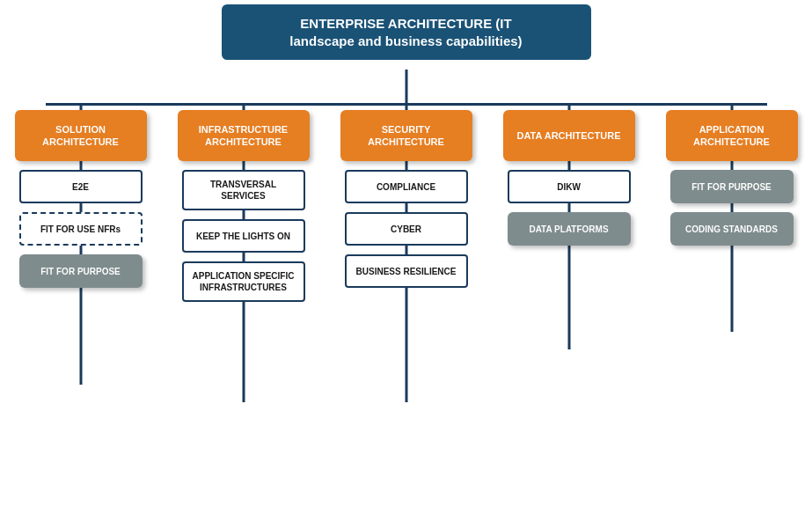  What do you see at coordinates (81, 229) in the screenshot?
I see `col-children-solution: E2EFIT FOR USE NFRsFIT FOR PURPOSE` at bounding box center [81, 229].